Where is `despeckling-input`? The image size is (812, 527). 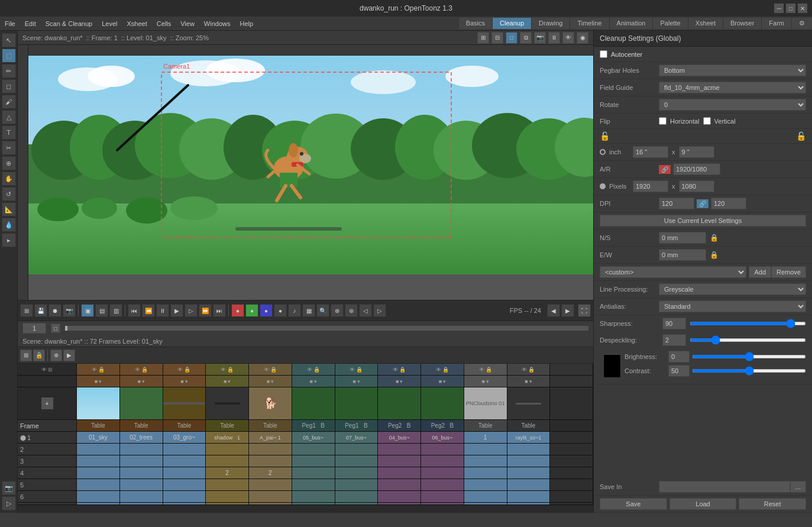
despeckling-input is located at coordinates (674, 340).